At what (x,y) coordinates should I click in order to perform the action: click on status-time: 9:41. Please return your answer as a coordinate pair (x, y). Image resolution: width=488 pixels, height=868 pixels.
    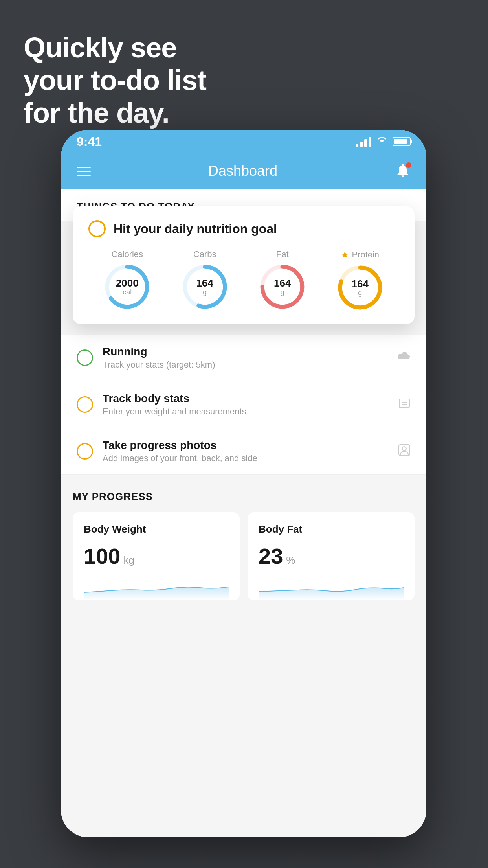
    Looking at the image, I should click on (89, 142).